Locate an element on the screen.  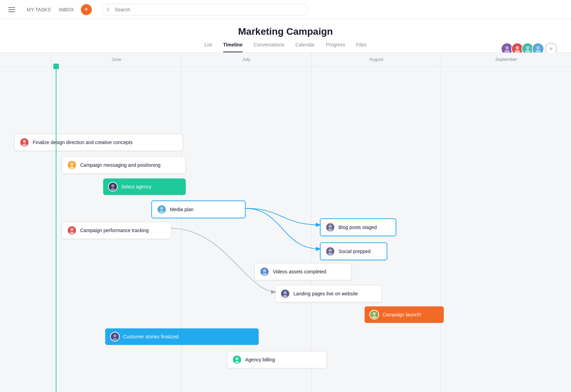
project-title: Marketing Campaign is located at coordinates (286, 32).